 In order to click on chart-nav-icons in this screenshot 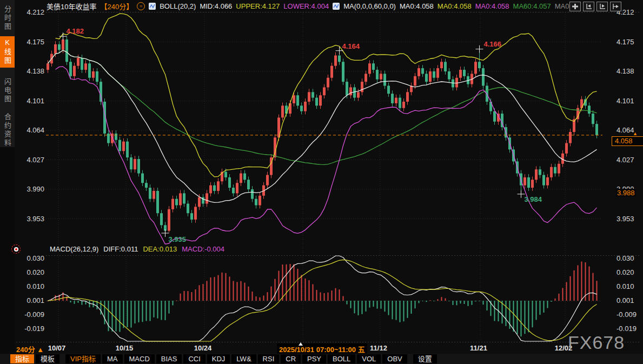, I will do `click(595, 6)`.